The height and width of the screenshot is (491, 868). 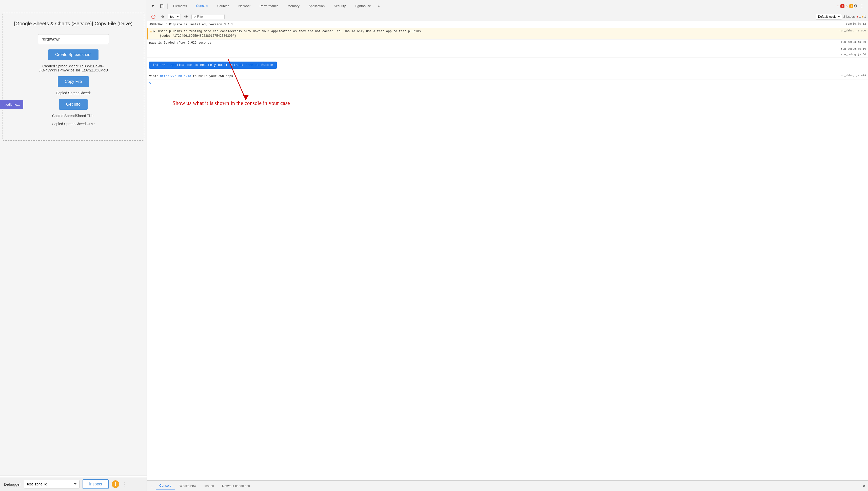 What do you see at coordinates (340, 6) in the screenshot?
I see `tab-security: Security` at bounding box center [340, 6].